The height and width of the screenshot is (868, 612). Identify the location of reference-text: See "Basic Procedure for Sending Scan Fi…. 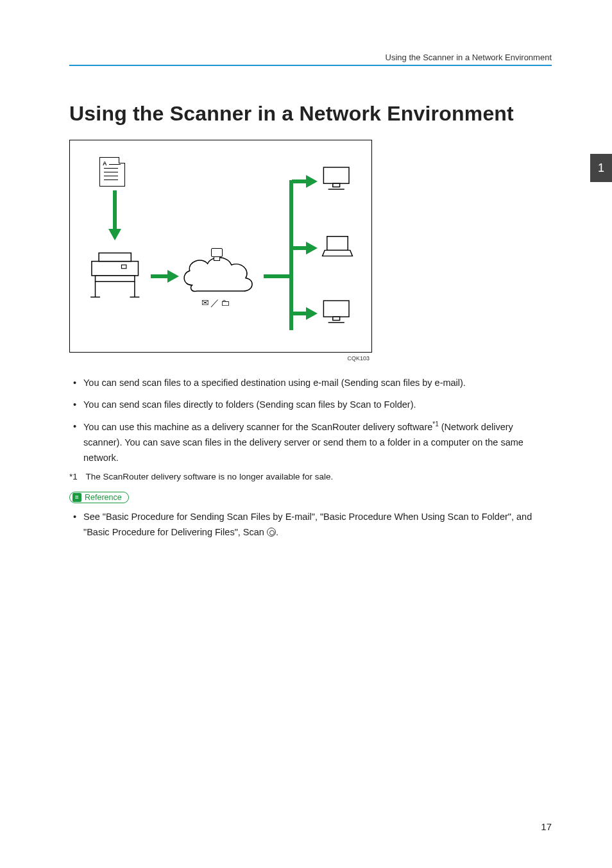
(308, 524).